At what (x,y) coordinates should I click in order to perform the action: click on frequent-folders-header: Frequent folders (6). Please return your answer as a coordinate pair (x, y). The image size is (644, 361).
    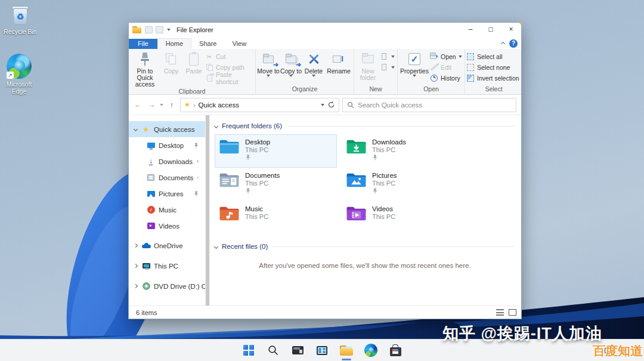
    Looking at the image, I should click on (365, 126).